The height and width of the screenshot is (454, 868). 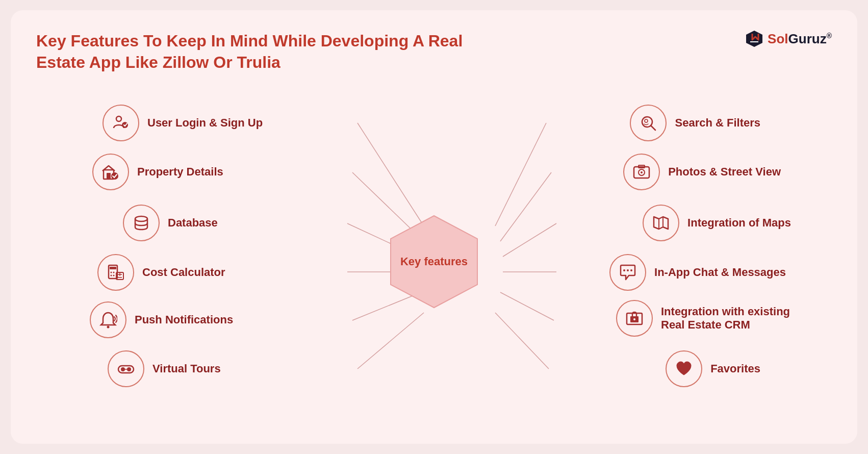 I want to click on feature-label-property-details: Property Details, so click(x=181, y=172).